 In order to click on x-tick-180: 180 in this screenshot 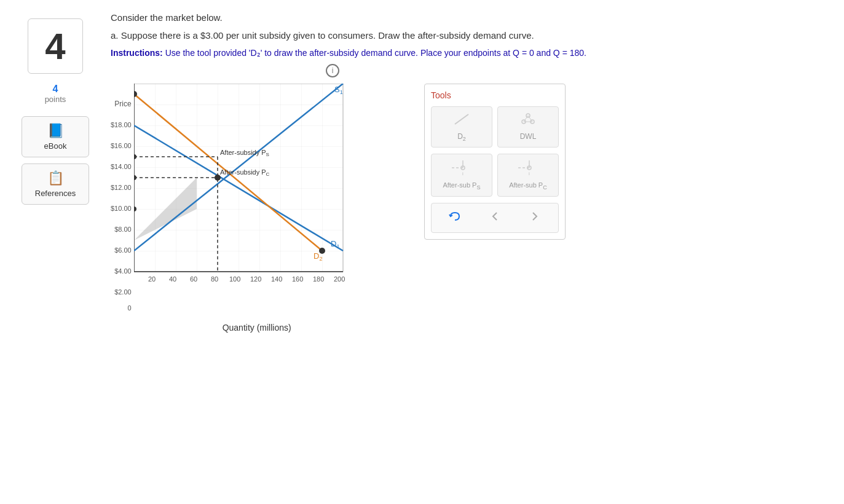, I will do `click(318, 279)`.